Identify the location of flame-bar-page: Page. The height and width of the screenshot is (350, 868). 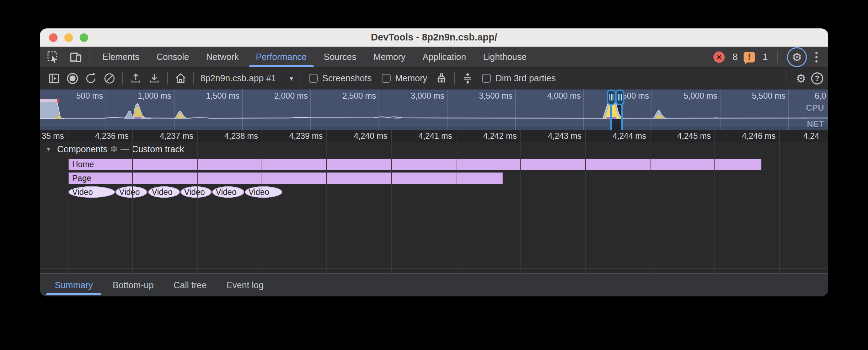
(286, 178).